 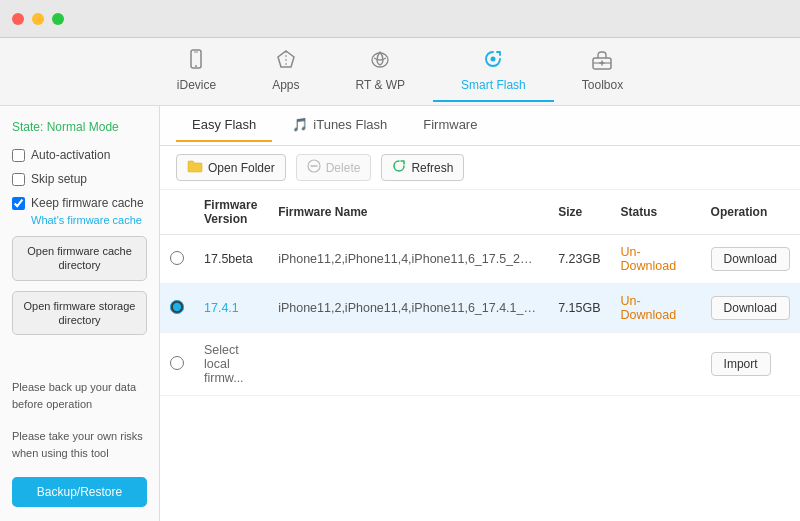 I want to click on nav-item-smartflash-label: Smart Flash, so click(x=494, y=85).